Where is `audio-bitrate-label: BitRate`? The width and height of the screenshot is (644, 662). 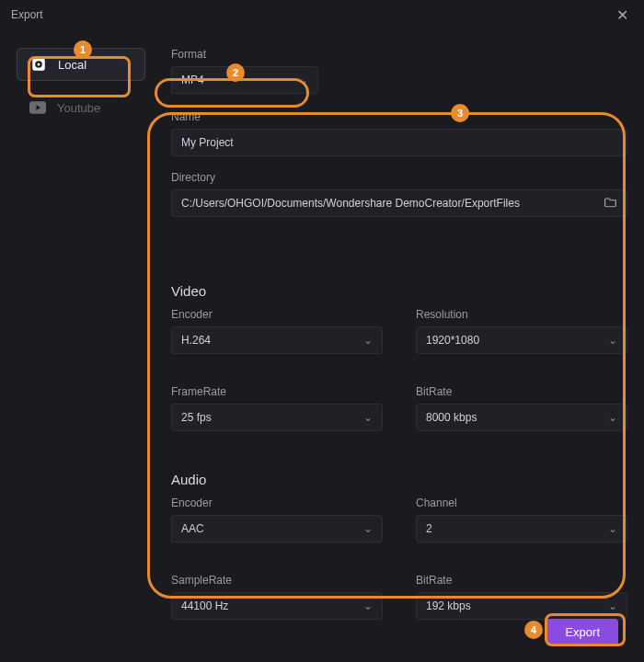 audio-bitrate-label: BitRate is located at coordinates (522, 580).